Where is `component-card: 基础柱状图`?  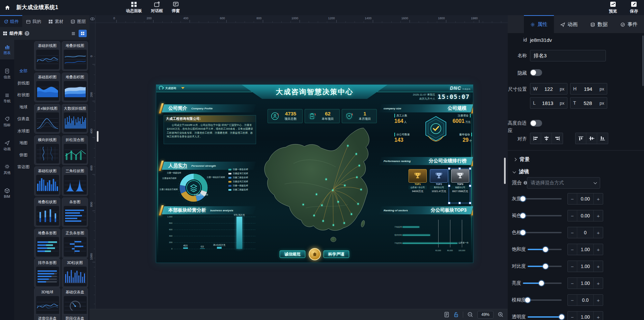 component-card: 基础柱状图 is located at coordinates (47, 181).